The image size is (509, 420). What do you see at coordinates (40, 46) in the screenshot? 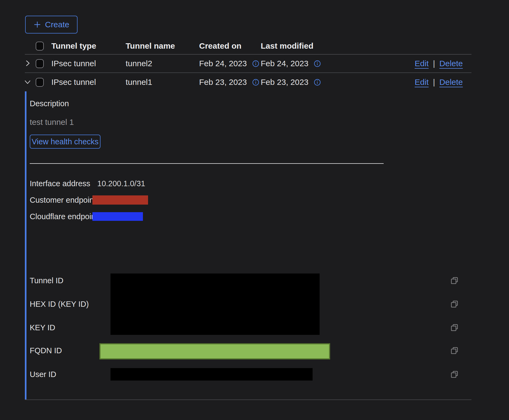
I see `select-all-checkbox` at bounding box center [40, 46].